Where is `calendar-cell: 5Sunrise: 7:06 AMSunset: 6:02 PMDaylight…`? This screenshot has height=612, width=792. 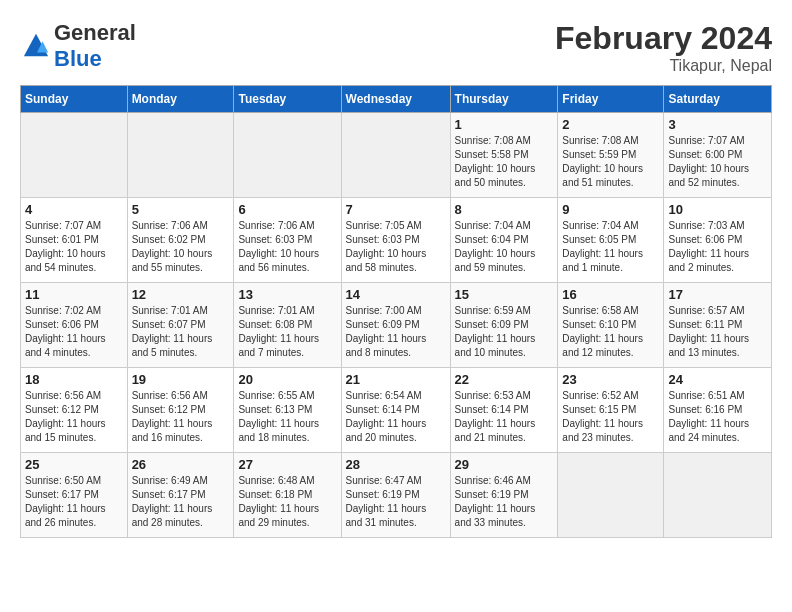
calendar-cell: 5Sunrise: 7:06 AMSunset: 6:02 PMDaylight… is located at coordinates (180, 240).